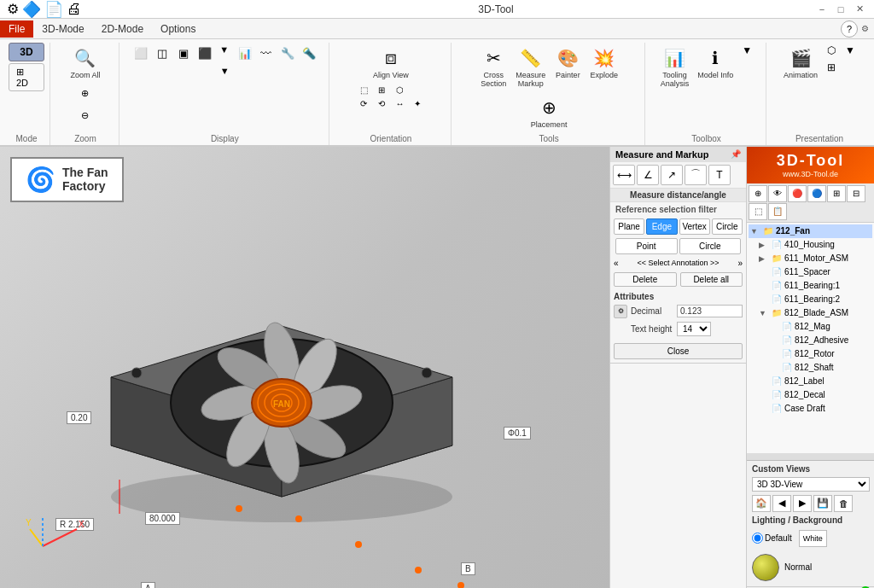 Image resolution: width=874 pixels, height=588 pixels. Describe the element at coordinates (811, 313) in the screenshot. I see `tree-item-812bladeasm: ▼ 📁 812_Blade_ASM` at that location.